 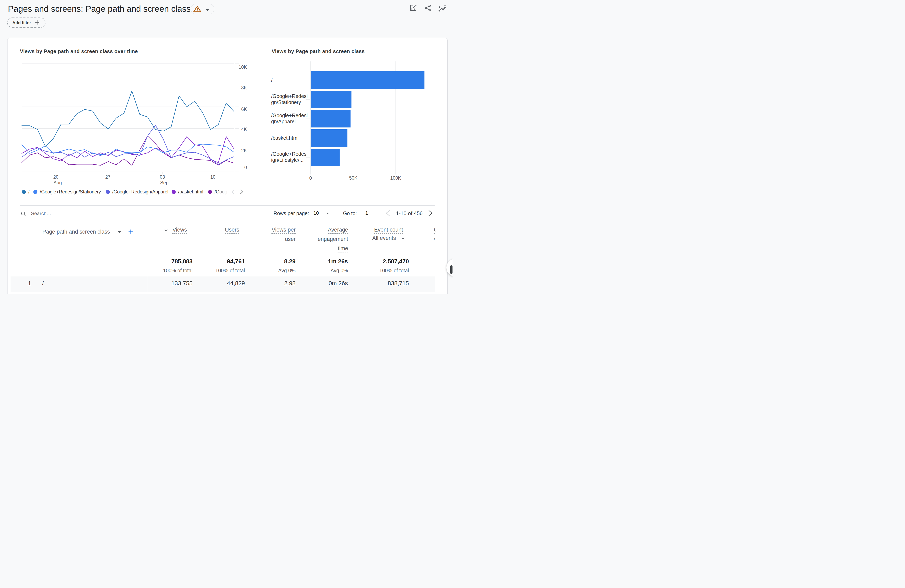 I want to click on svg-text: /Google+Redesign/Apparel, so click(x=140, y=192).